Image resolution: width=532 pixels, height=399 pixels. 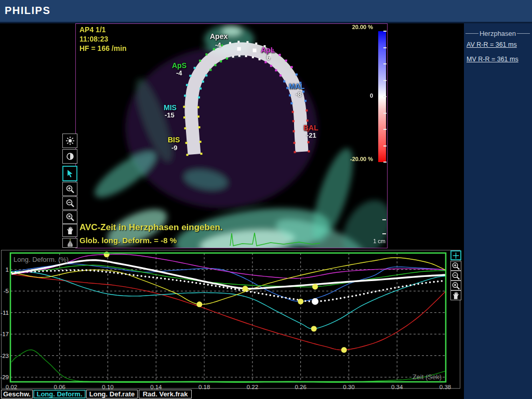 I want to click on probe-icon, so click(x=70, y=243).